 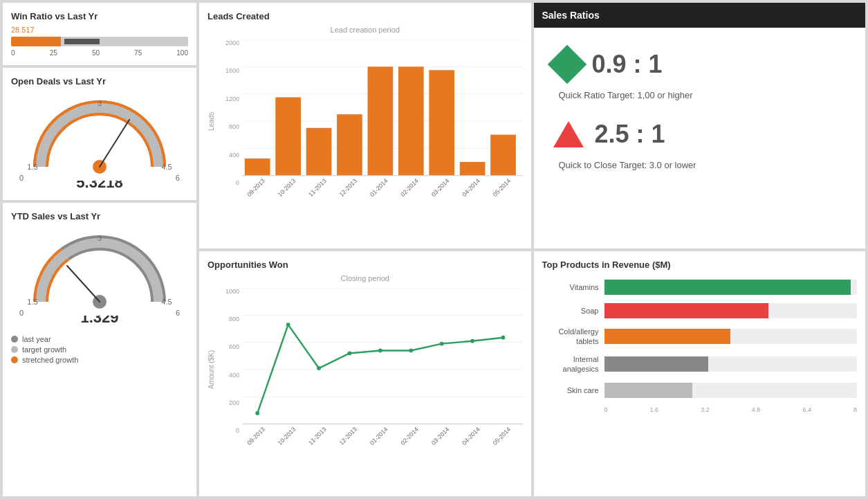 What do you see at coordinates (15, 360) in the screenshot?
I see `legend-dot-stretched` at bounding box center [15, 360].